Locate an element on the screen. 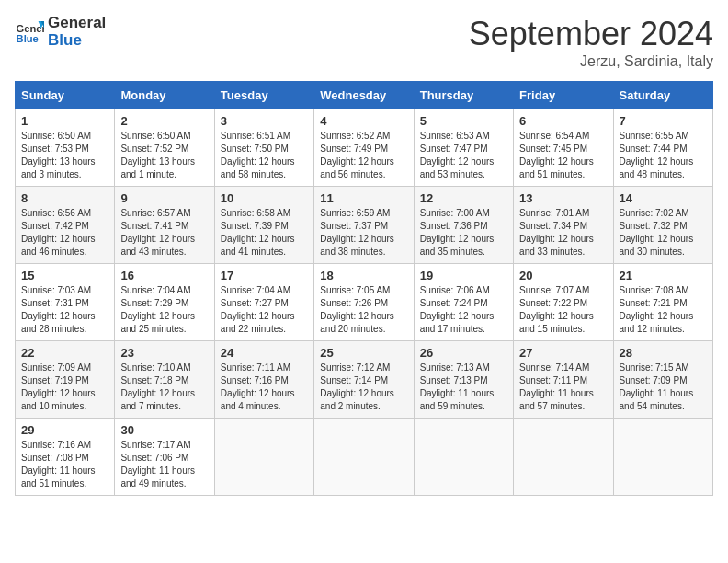 This screenshot has height=563, width=728. day-number: 6 is located at coordinates (563, 121).